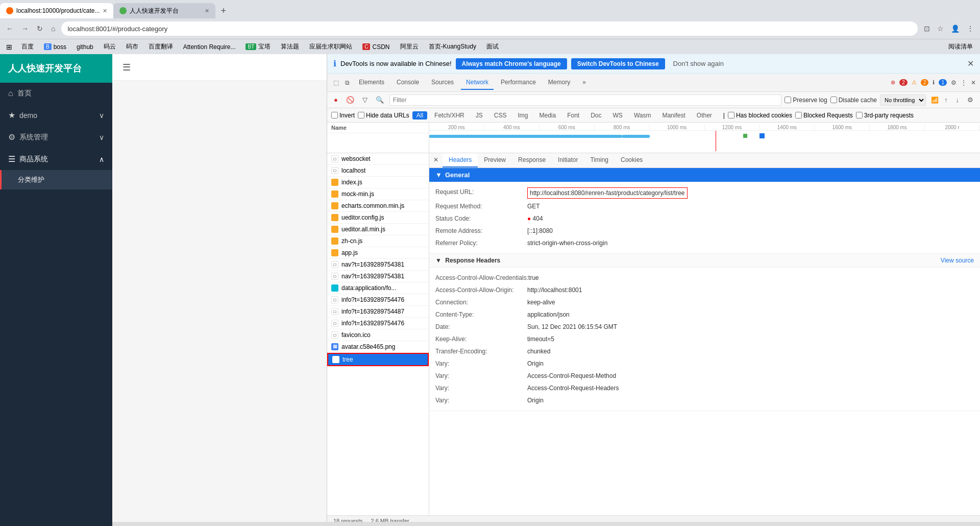 This screenshot has width=980, height=526. I want to click on refresh-button: ↻, so click(40, 29).